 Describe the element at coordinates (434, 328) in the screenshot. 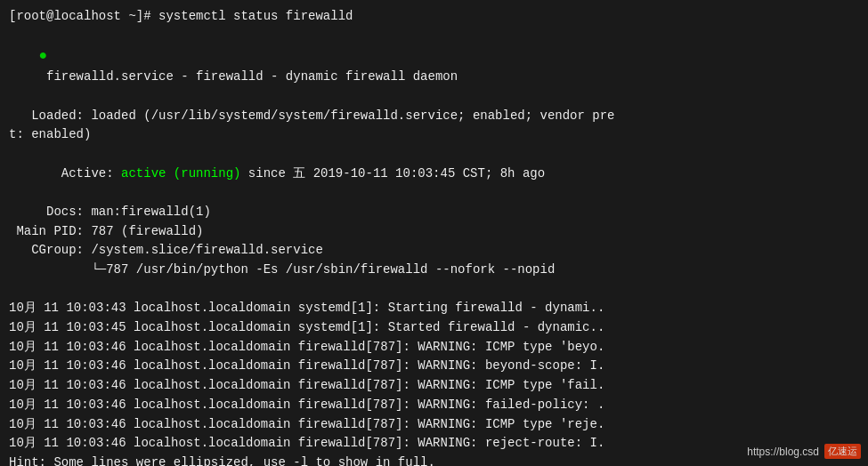

I see `log-line-2: 10月 11 10:03:45 localhost.localdomain sy…` at that location.